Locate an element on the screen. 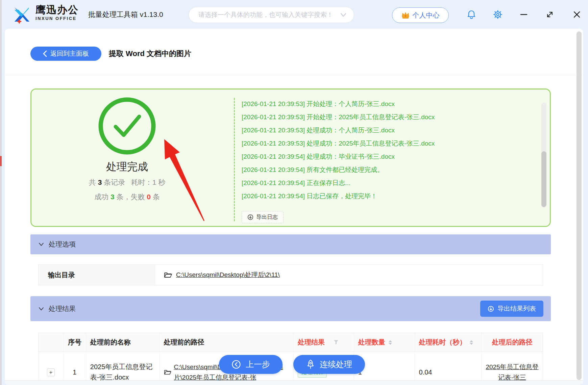 The image size is (588, 385). total-count: 3 is located at coordinates (100, 182).